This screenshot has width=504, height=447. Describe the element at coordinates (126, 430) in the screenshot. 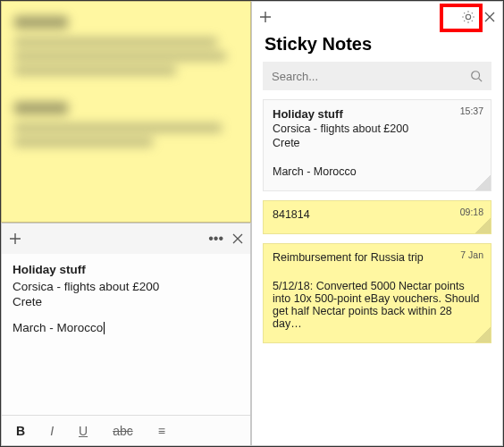

I see `format-toolbar: B I U abc ≡` at that location.